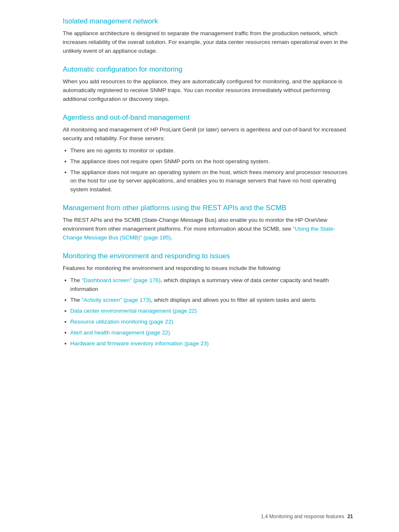 Image resolution: width=399 pixels, height=532 pixels. What do you see at coordinates (208, 90) in the screenshot?
I see `para-auto-1: When you add resources to the appliance,…` at bounding box center [208, 90].